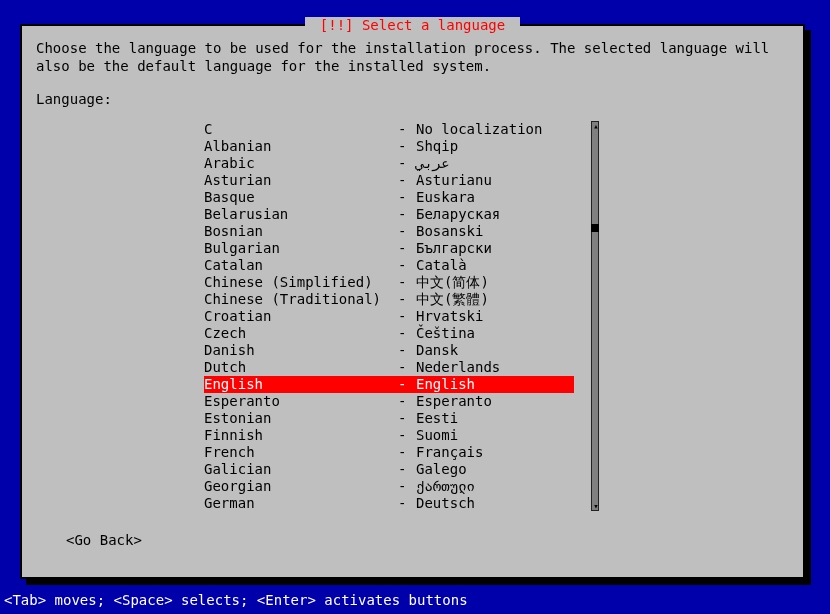 The image size is (830, 614). I want to click on language-english-name: Albanian, so click(301, 146).